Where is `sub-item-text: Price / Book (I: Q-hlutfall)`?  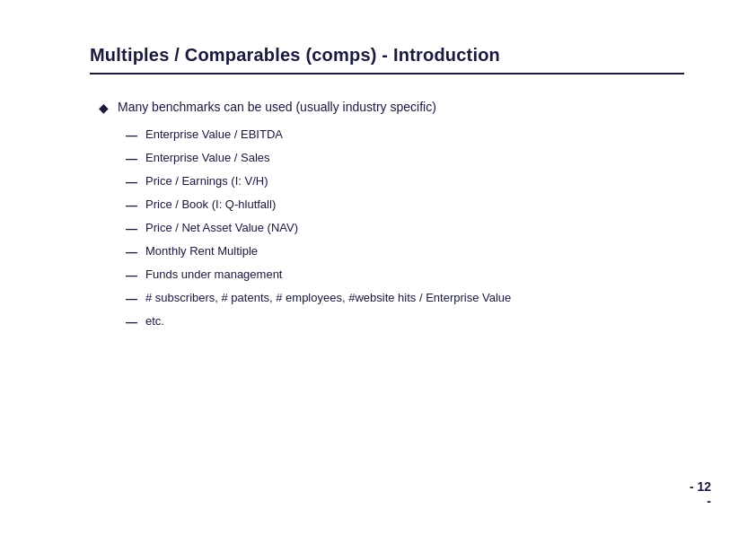
sub-item-text: Price / Book (I: Q-hlutfall) is located at coordinates (210, 205).